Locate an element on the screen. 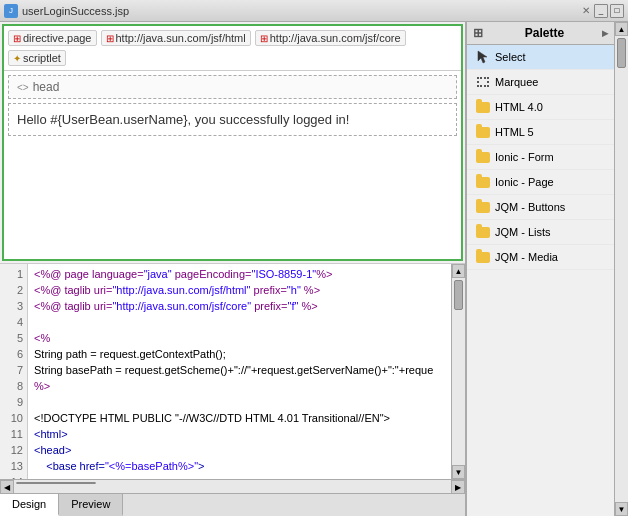 Image resolution: width=628 pixels, height=516 pixels. chip-directive: ⊞ directive.page is located at coordinates (52, 38).